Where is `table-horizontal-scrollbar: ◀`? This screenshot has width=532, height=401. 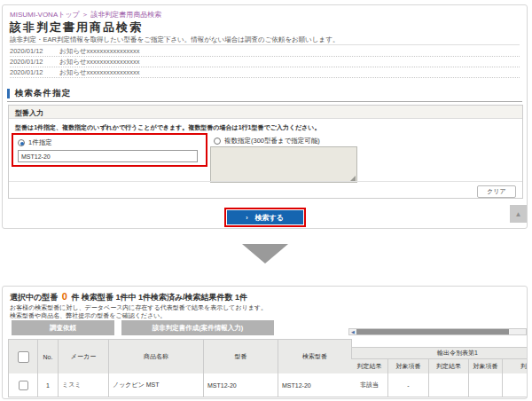
table-horizontal-scrollbar: ◀ is located at coordinates (438, 332).